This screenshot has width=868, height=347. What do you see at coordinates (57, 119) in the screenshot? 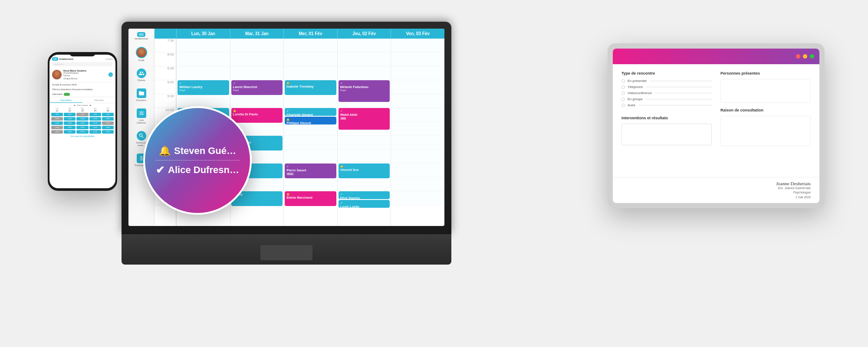
I see `phone-slot-0-1: 10:00` at bounding box center [57, 119].